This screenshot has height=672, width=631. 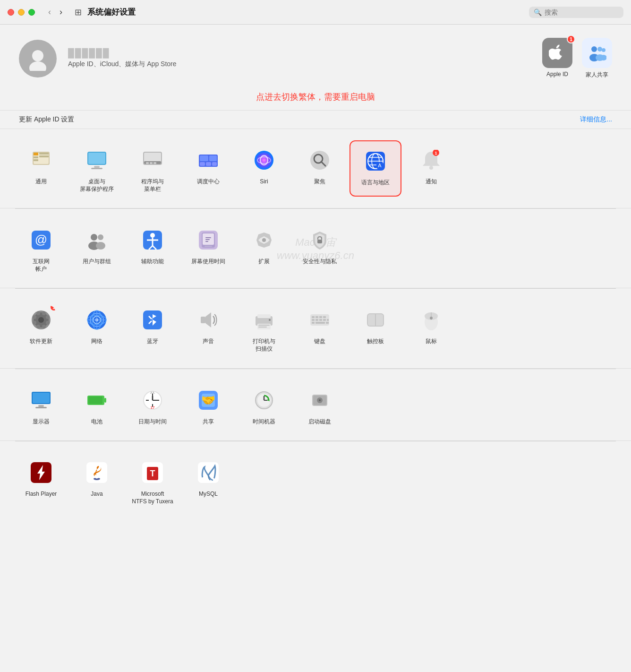 What do you see at coordinates (320, 182) in the screenshot?
I see `icon-label-spotlight: 聚焦` at bounding box center [320, 182].